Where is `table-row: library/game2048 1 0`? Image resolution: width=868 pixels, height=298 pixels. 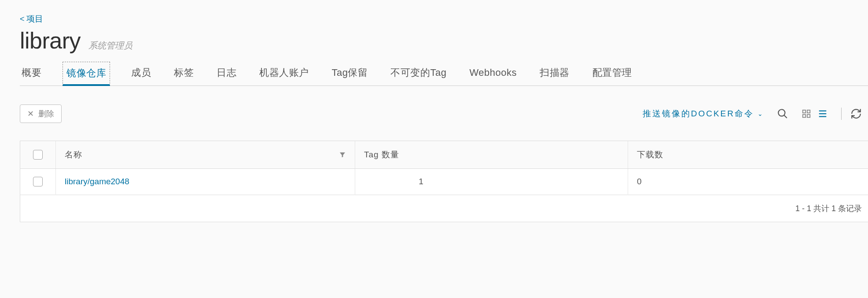
table-row: library/game2048 1 0 is located at coordinates (444, 182).